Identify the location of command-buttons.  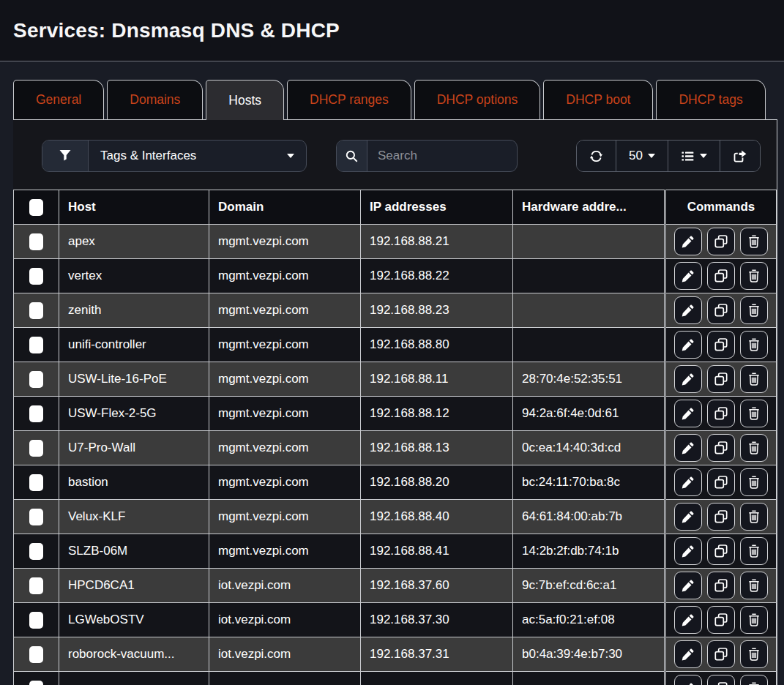
(721, 482).